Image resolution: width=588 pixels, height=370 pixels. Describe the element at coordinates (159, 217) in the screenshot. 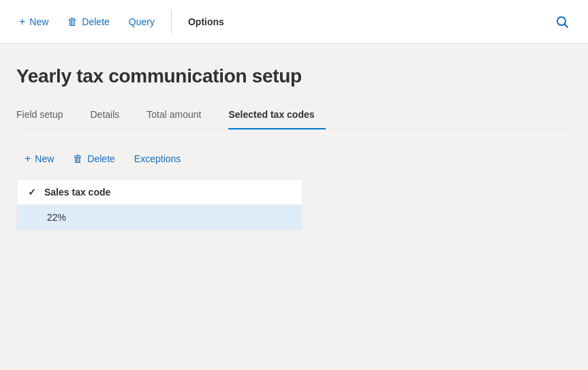

I see `table-row: 22%` at that location.